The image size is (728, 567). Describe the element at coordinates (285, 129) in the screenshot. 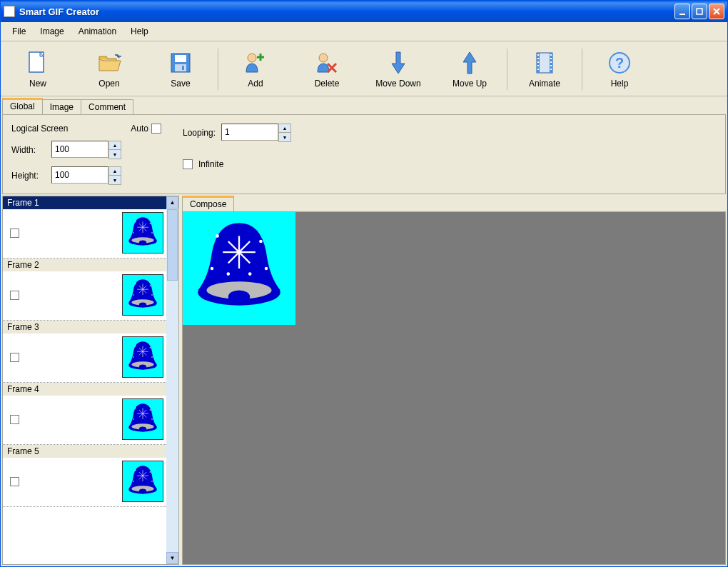

I see `looping-up: ▲` at that location.